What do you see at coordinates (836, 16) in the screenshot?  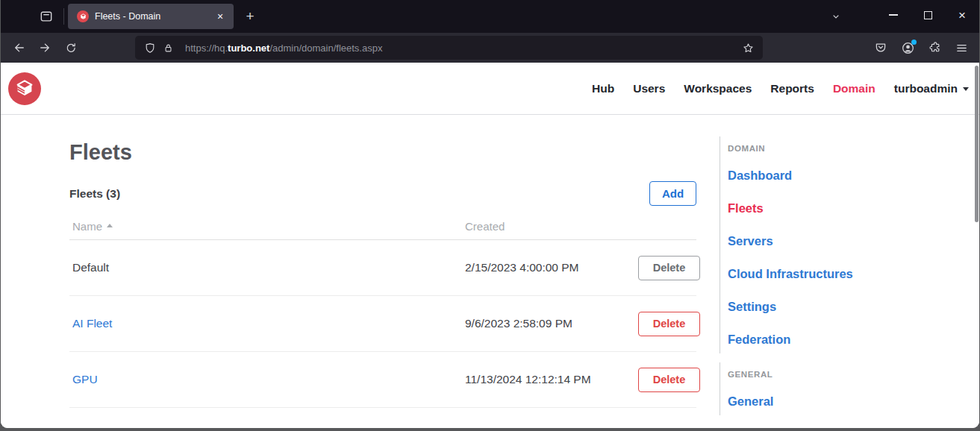 I see `list-all-tabs-button` at bounding box center [836, 16].